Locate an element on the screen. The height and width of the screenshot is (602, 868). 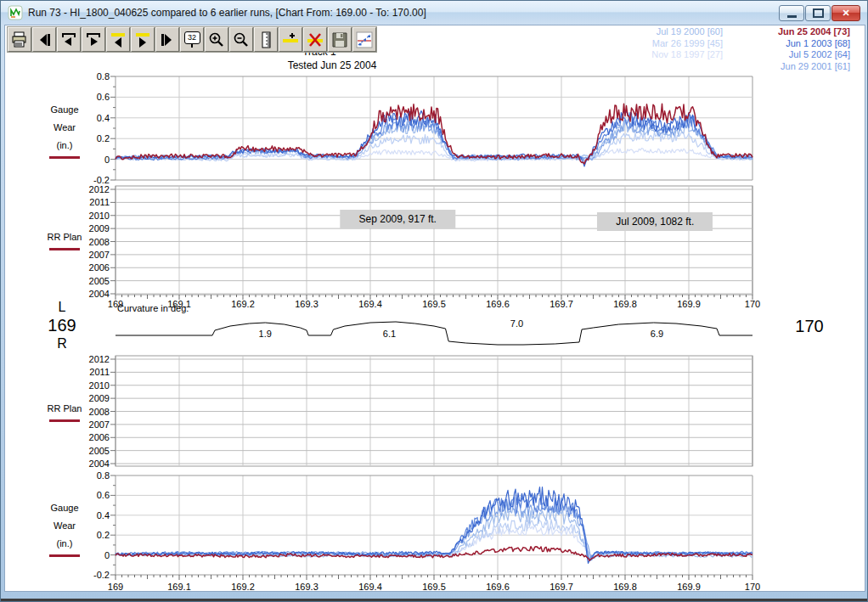
legend-item: Jun 29 2001 [61] is located at coordinates (814, 67).